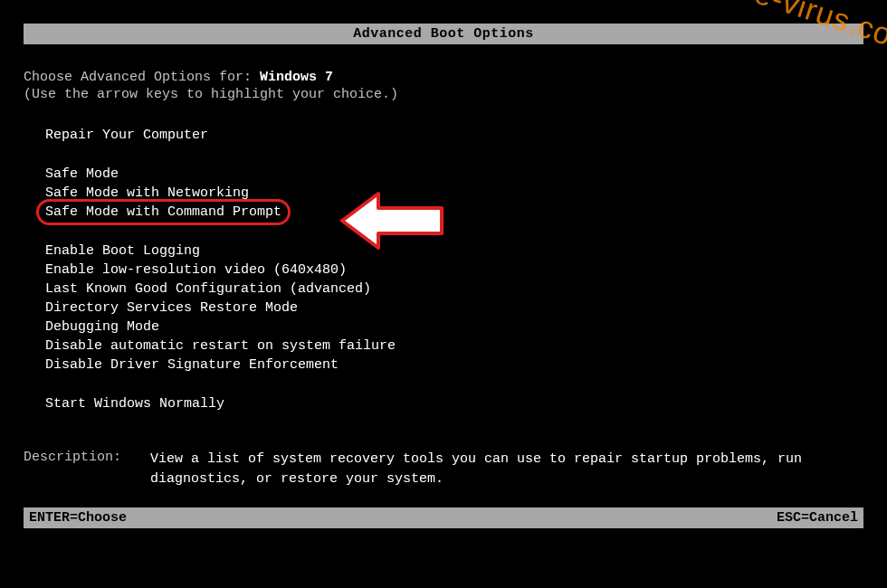 This screenshot has height=588, width=887. I want to click on option-low-res-video: Enable low-resolution video (640x480), so click(196, 270).